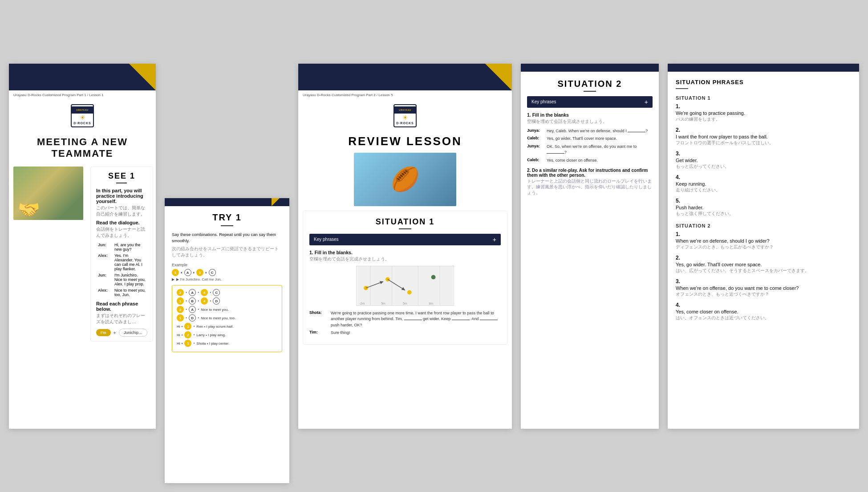 The image size is (868, 492). I want to click on caleb-line2: Yes, come closer on offense., so click(572, 161).